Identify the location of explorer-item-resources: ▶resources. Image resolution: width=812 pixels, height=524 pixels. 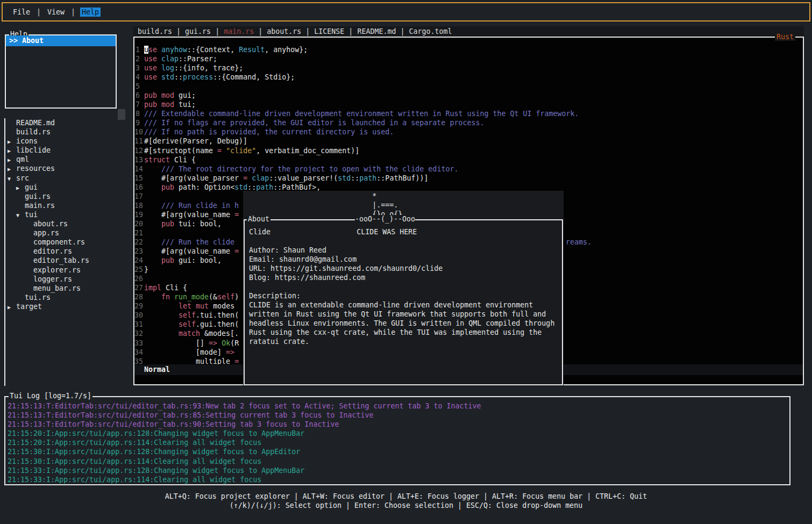
(67, 169).